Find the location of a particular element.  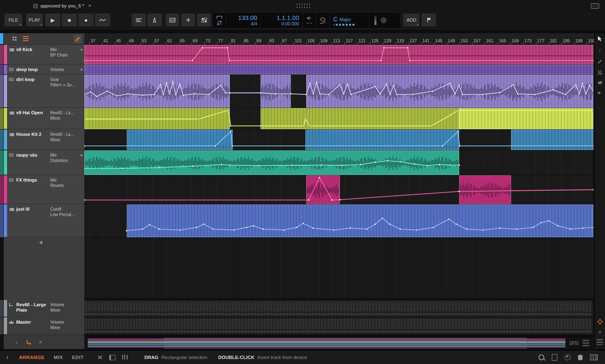

track-header-dirt-loop: dirt loopSoarFilter+ » So... is located at coordinates (44, 91).